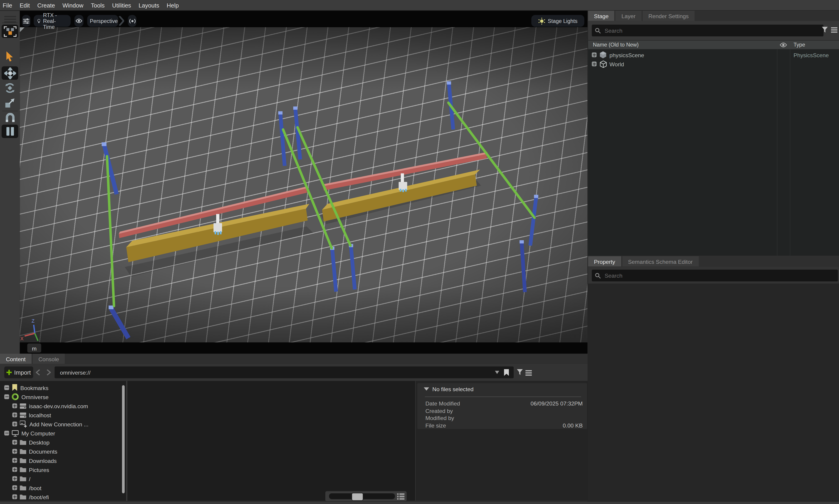 This screenshot has height=504, width=839. I want to click on chevron-right-icon, so click(122, 21).